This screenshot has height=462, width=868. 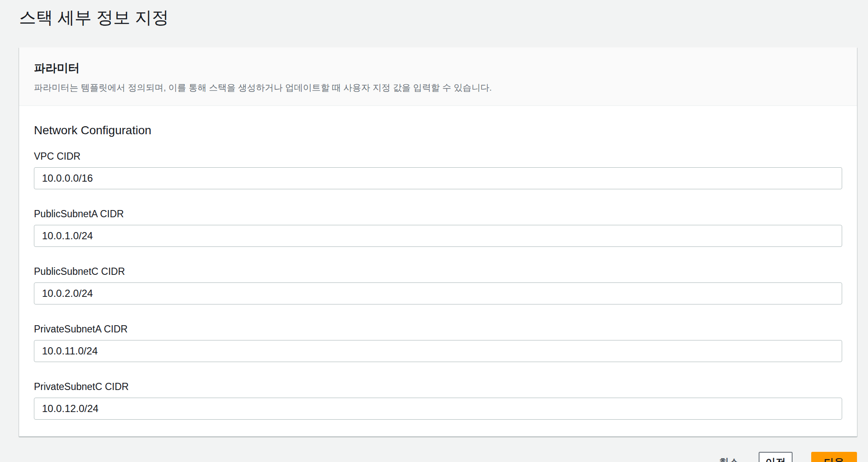 What do you see at coordinates (776, 457) in the screenshot?
I see `previous-button: 이전` at bounding box center [776, 457].